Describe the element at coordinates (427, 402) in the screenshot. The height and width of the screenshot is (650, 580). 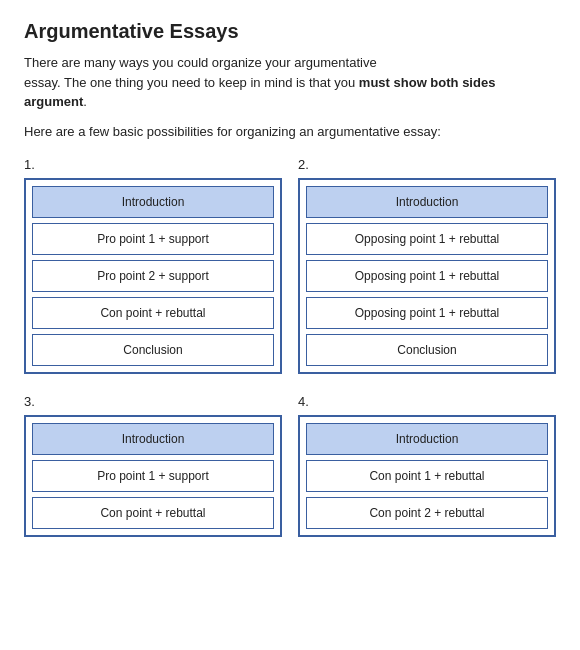
I see `section-number-4: 4.` at that location.